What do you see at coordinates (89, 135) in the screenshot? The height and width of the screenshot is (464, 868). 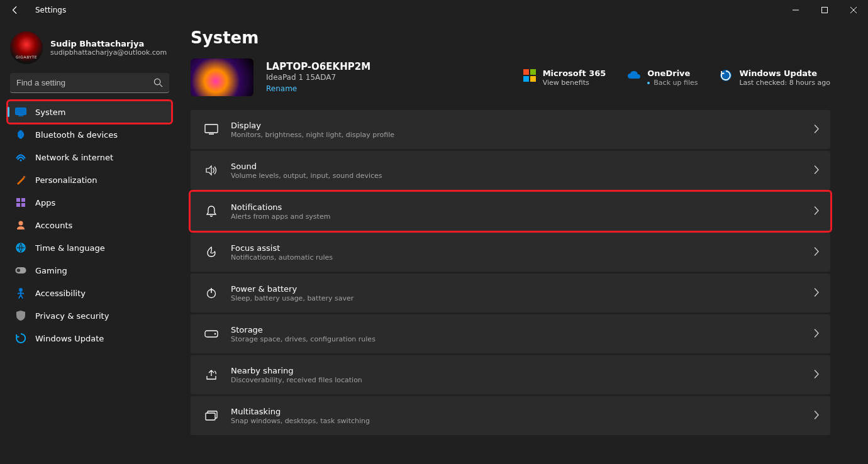 I see `sidebar-item-bluetooth-devices: Bluetooth & devices` at bounding box center [89, 135].